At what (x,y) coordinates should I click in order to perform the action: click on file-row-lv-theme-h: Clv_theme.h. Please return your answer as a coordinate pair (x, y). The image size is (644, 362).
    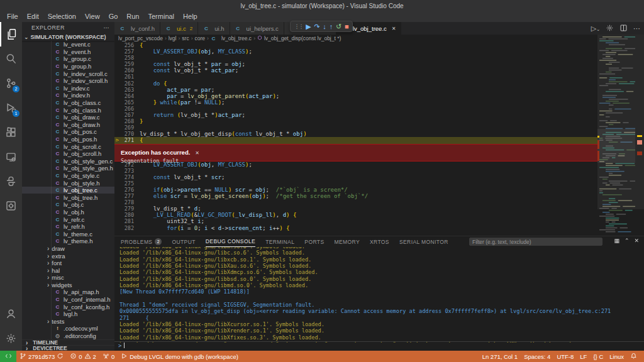
    Looking at the image, I should click on (68, 241).